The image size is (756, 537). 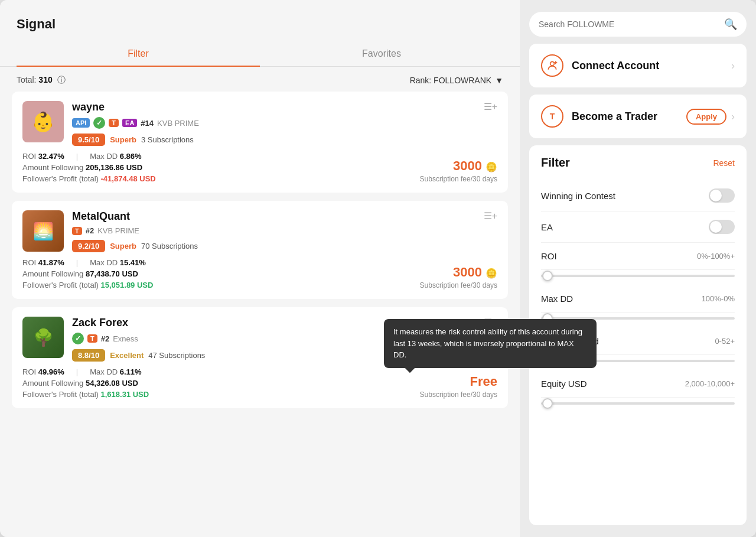 I want to click on badges: API✓TEA #14 KVB PRIME, so click(x=285, y=123).